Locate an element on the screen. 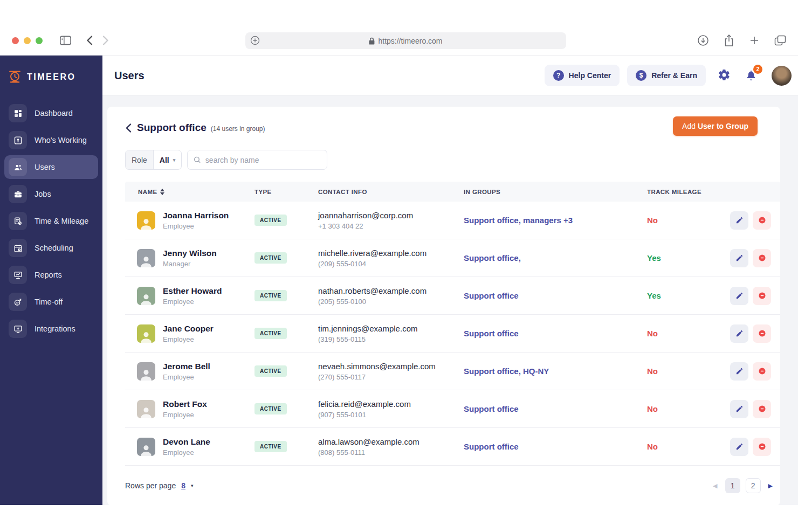 The height and width of the screenshot is (532, 798). column-name: NAME is located at coordinates (148, 192).